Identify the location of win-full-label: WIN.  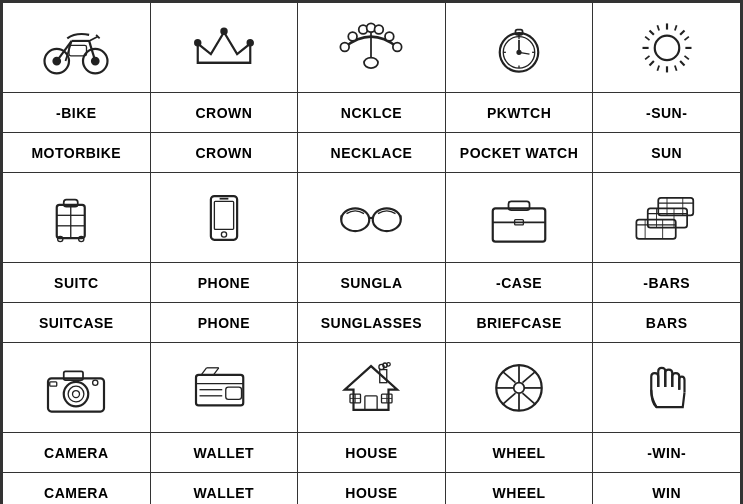
(666, 493).